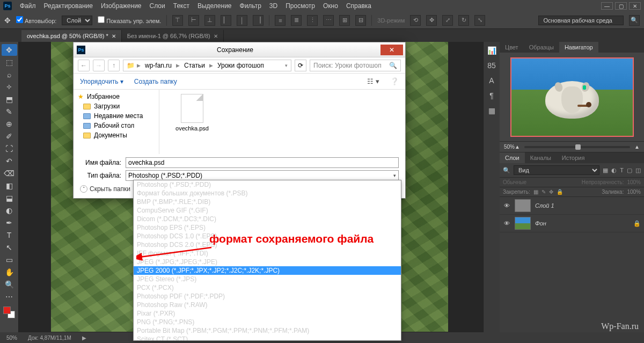  What do you see at coordinates (572, 97) in the screenshot?
I see `navigator-preview` at bounding box center [572, 97].